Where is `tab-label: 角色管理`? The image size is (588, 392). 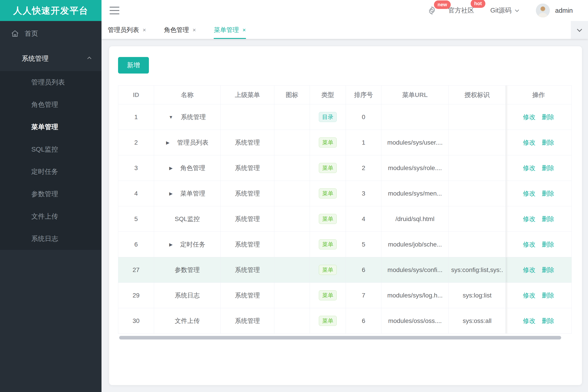 tab-label: 角色管理 is located at coordinates (176, 30).